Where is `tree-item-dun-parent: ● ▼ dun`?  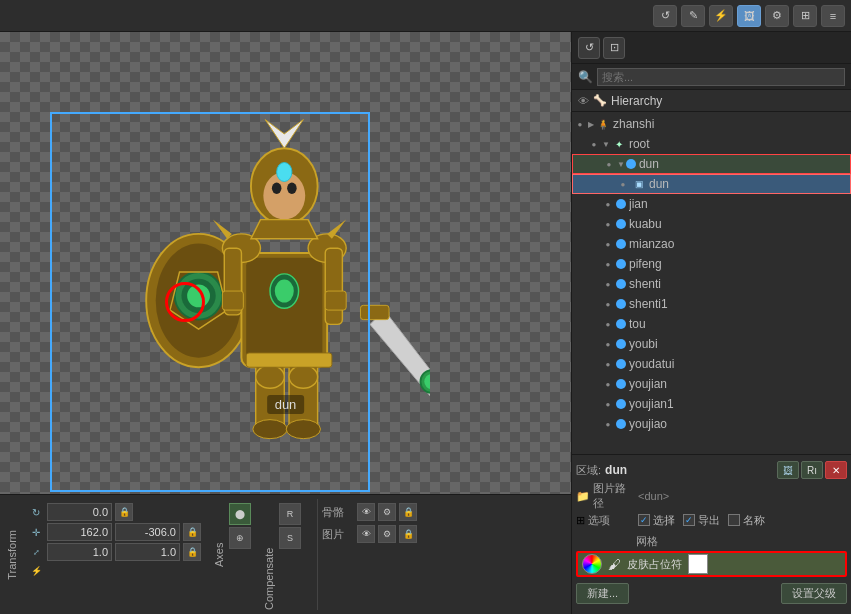 tree-item-dun-parent: ● ▼ dun is located at coordinates (712, 164).